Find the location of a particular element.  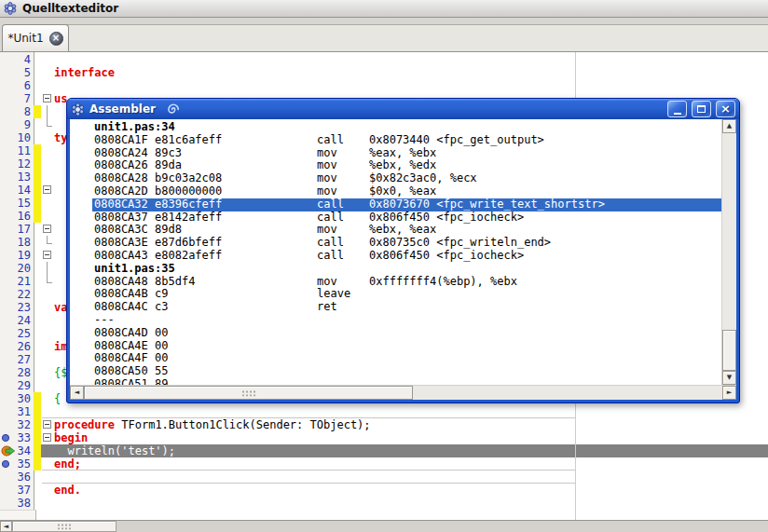

line-number: 20 is located at coordinates (17, 268).